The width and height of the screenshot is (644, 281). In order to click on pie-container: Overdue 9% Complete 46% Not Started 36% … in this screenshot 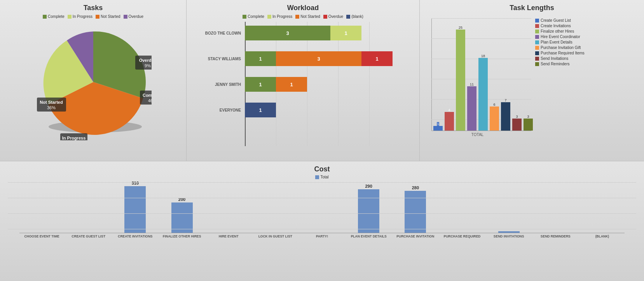, I will do `click(93, 82)`.